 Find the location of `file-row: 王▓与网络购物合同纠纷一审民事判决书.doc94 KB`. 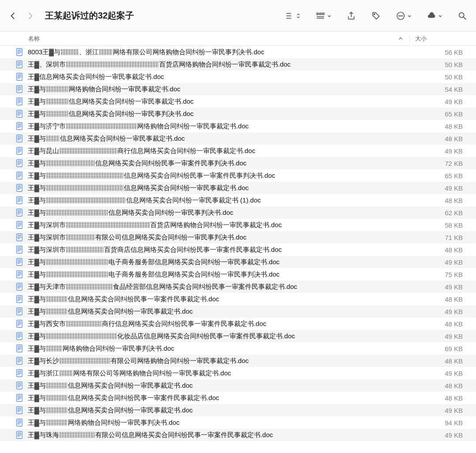

file-row: 王▓与网络购物合同纠纷一审民事判决书.doc94 KB is located at coordinates (238, 423).